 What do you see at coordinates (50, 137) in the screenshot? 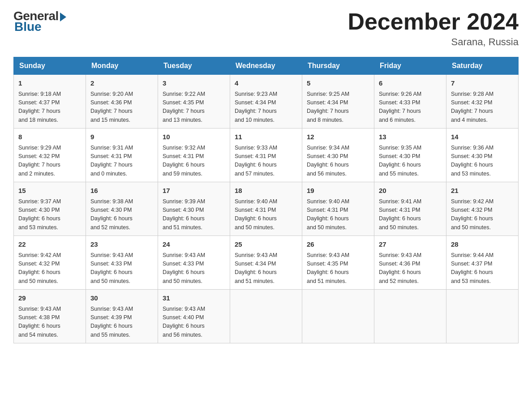
I see `day-number: 8` at bounding box center [50, 137].